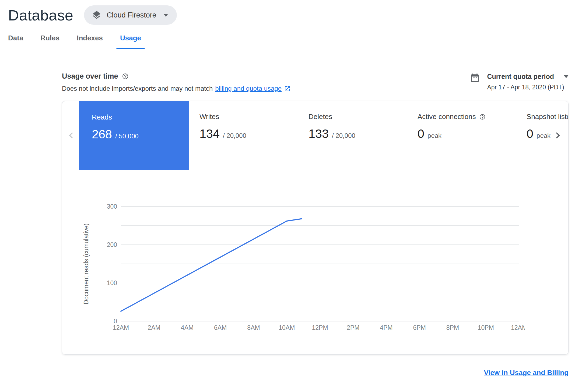  I want to click on svg-text: 0, so click(115, 321).